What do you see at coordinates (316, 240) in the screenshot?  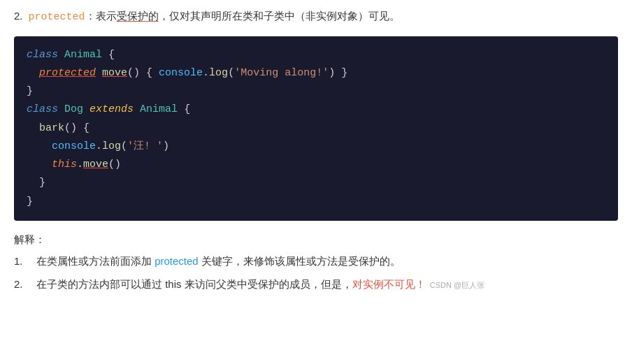 I see `explanation-title: 解释：` at bounding box center [316, 240].